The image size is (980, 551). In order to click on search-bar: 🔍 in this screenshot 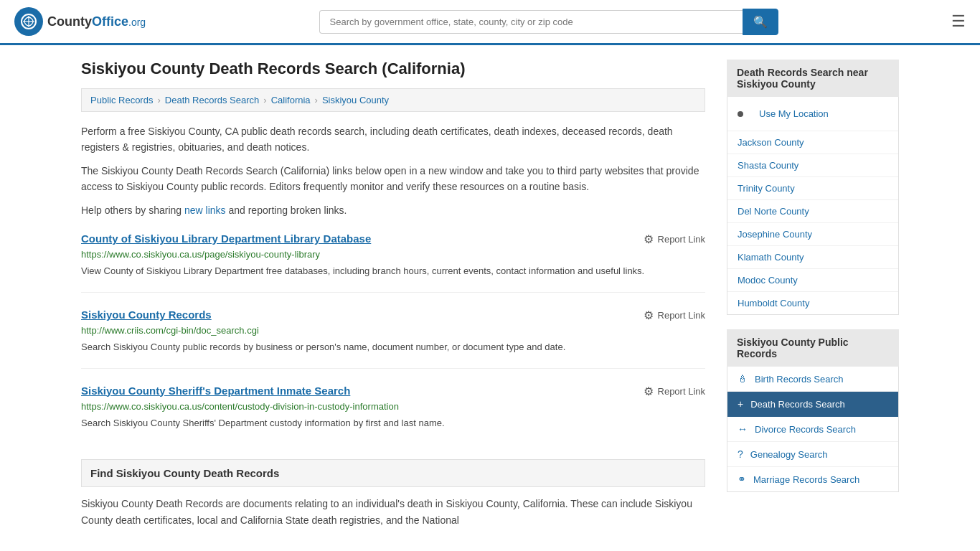, I will do `click(549, 22)`.